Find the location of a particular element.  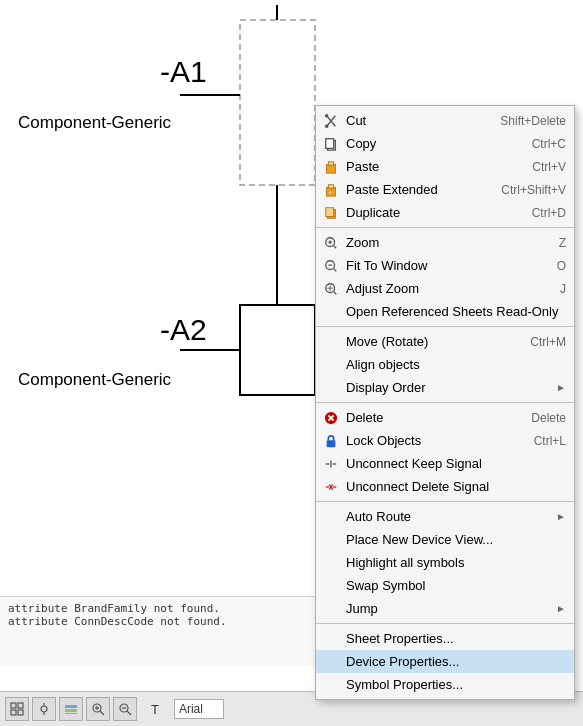

move-rotate-icon is located at coordinates (331, 342).